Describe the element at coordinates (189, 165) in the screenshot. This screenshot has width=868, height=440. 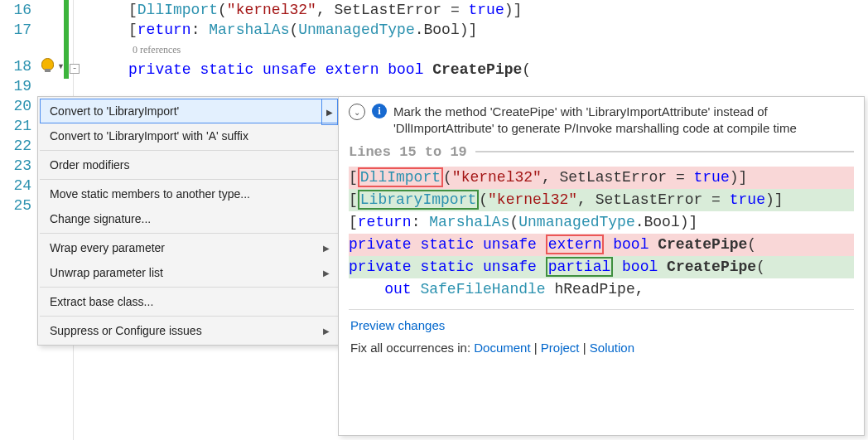
I see `menu-item-order-modifiers: Order modifiers` at that location.